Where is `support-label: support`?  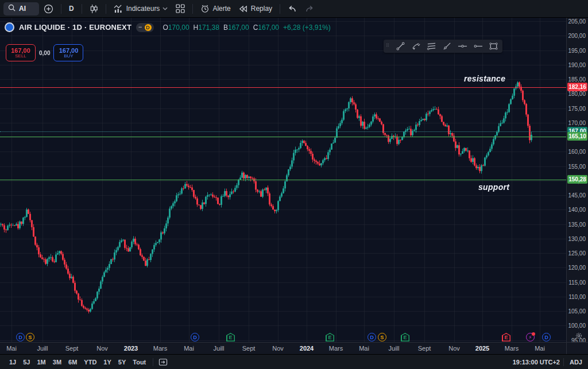 support-label: support is located at coordinates (494, 187).